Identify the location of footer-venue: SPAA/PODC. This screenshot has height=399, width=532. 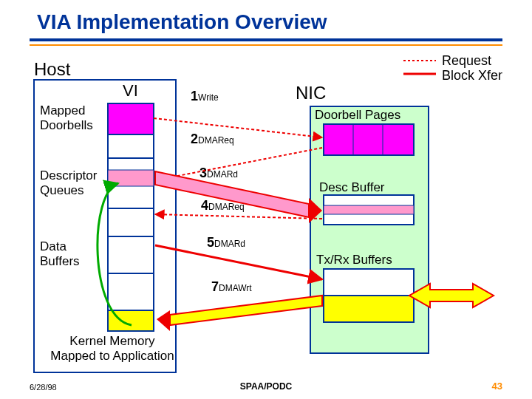
(266, 386).